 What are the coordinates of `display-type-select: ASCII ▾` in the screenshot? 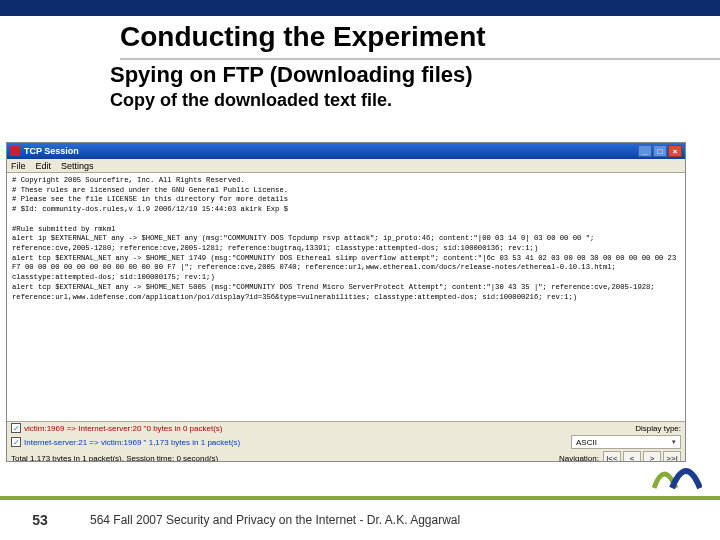 It's located at (626, 442).